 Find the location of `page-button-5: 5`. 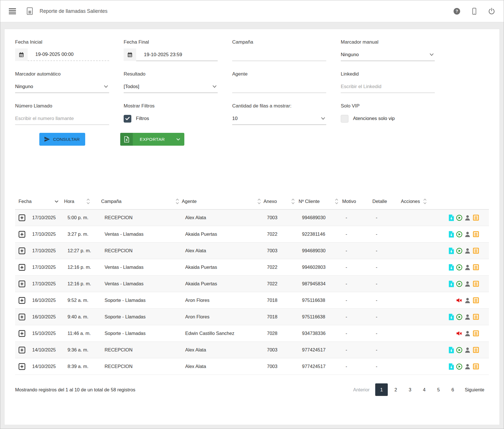

page-button-5: 5 is located at coordinates (438, 390).